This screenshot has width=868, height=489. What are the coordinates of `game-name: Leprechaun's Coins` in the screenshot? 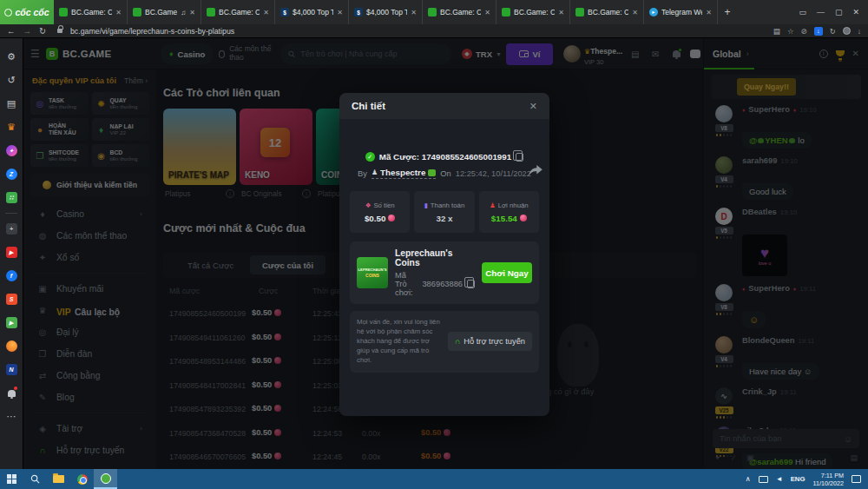 It's located at (435, 258).